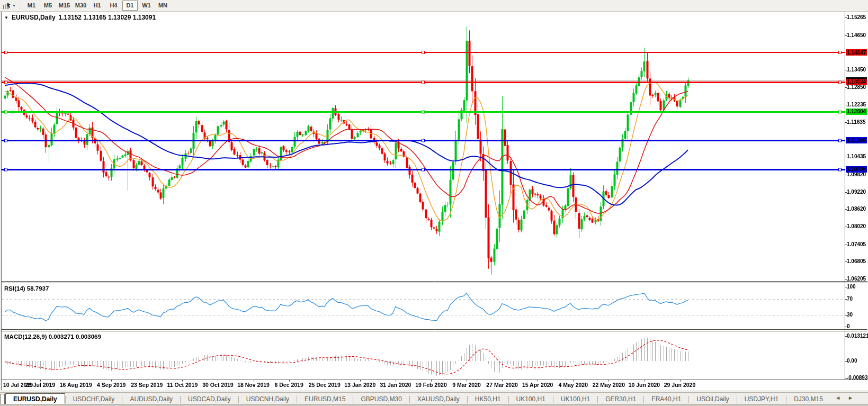 Image resolution: width=868 pixels, height=406 pixels. I want to click on price-axis-label: 1.15265, so click(856, 17).